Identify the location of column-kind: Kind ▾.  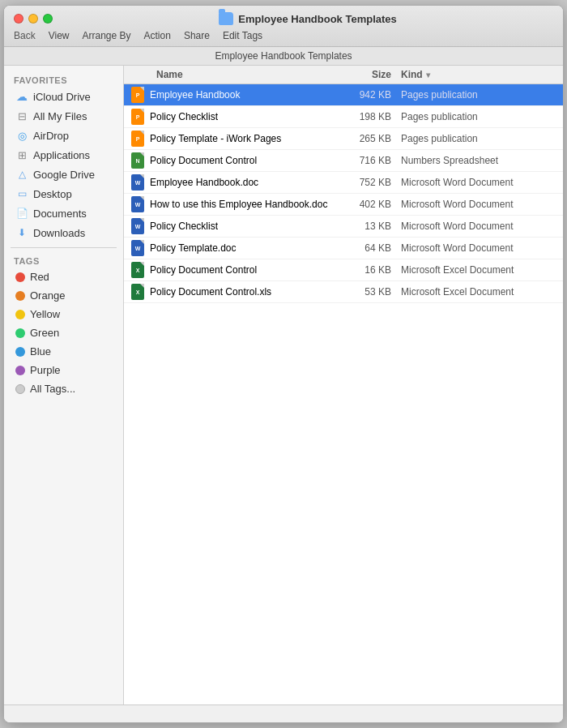
(482, 75).